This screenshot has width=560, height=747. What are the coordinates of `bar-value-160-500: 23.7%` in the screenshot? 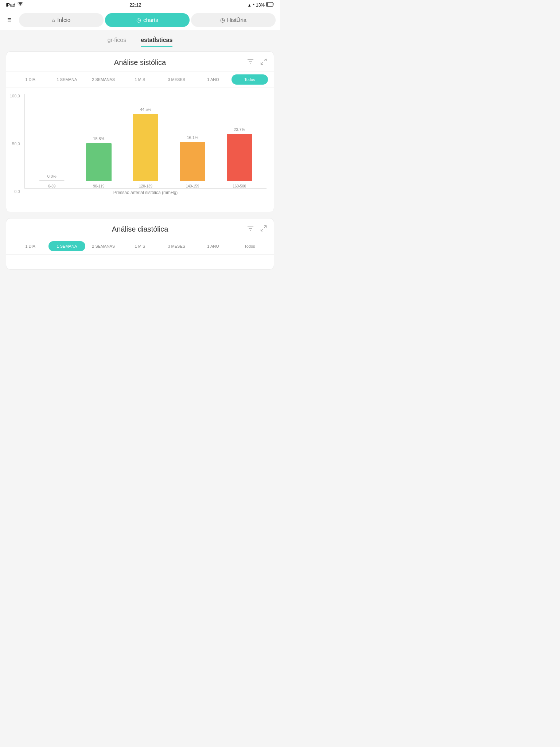 It's located at (239, 129).